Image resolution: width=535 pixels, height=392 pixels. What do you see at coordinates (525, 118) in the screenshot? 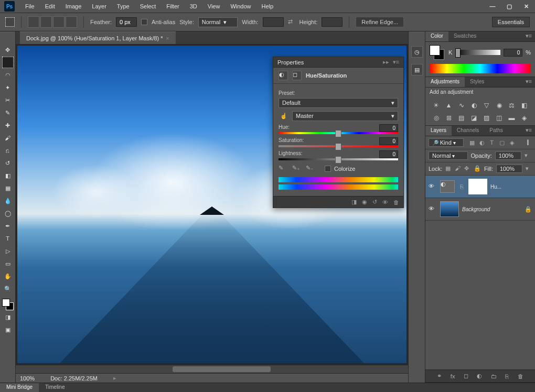
I see `selective-color-adj-icon: ◈` at bounding box center [525, 118].